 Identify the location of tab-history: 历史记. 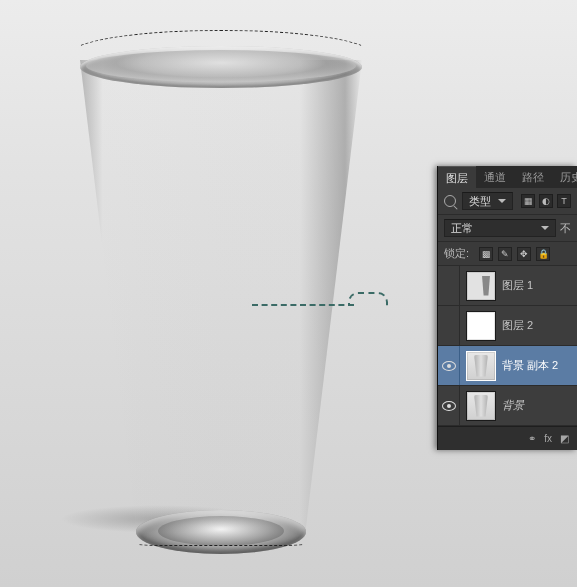
(564, 177).